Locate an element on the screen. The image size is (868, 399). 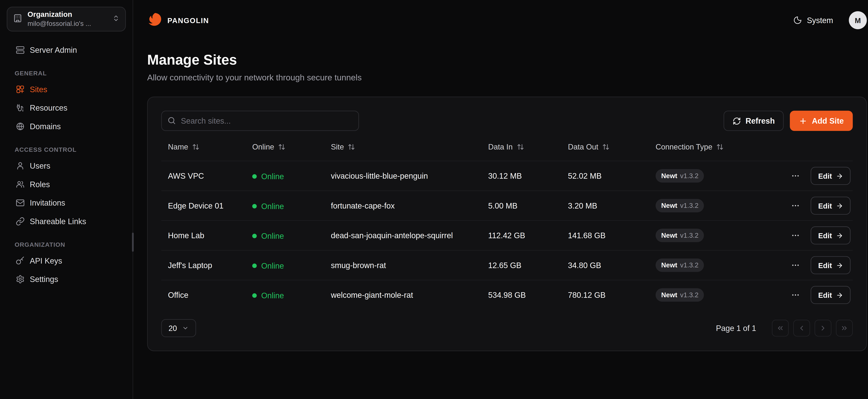
building-icon is located at coordinates (18, 19).